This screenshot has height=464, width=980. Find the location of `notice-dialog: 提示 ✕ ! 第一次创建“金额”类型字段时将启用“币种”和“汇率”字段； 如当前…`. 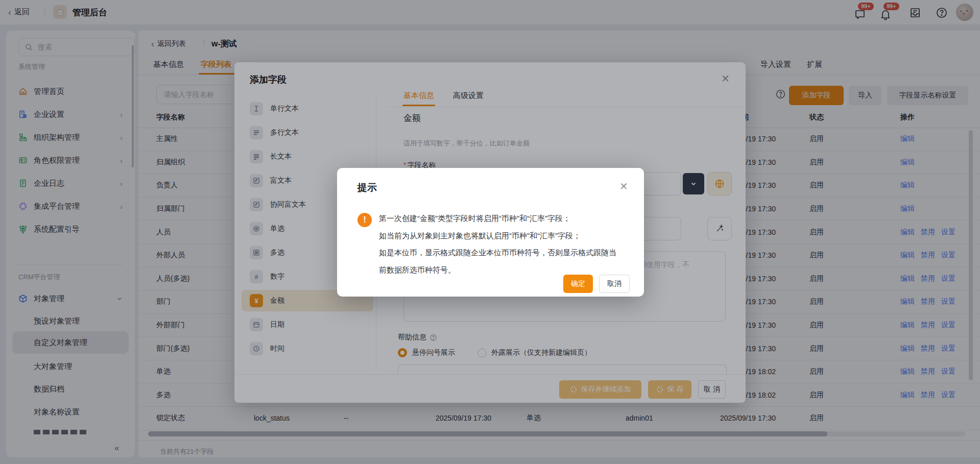

notice-dialog: 提示 ✕ ! 第一次创建“金额”类型字段时将启用“币种”和“汇率”字段； 如当前… is located at coordinates (490, 232).